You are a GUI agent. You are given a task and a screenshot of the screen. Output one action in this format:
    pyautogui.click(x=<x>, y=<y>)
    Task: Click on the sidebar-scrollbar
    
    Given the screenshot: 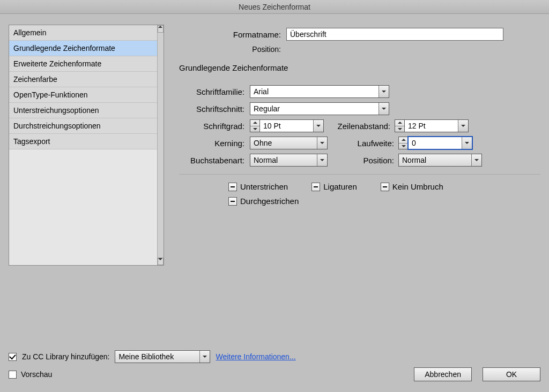 What is the action you would take?
    pyautogui.click(x=160, y=145)
    